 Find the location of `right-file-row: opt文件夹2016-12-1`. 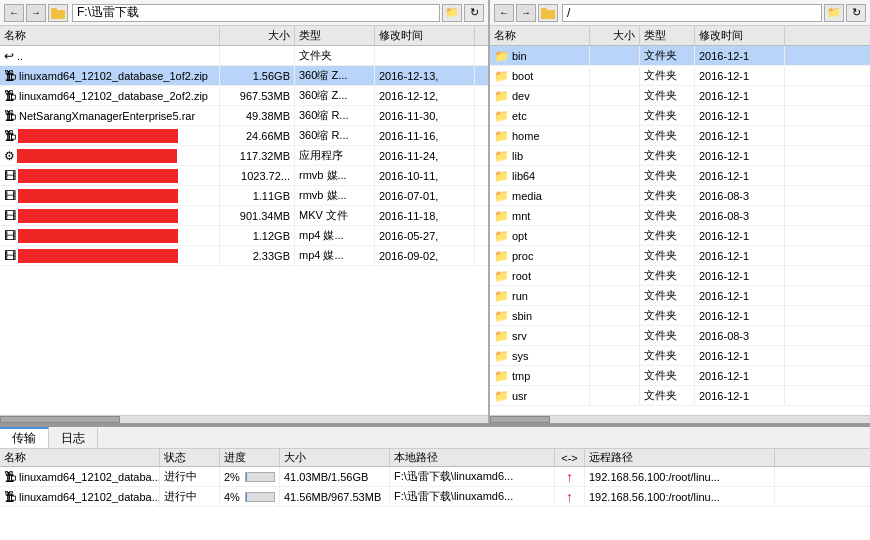

right-file-row: opt文件夹2016-12-1 is located at coordinates (680, 236).